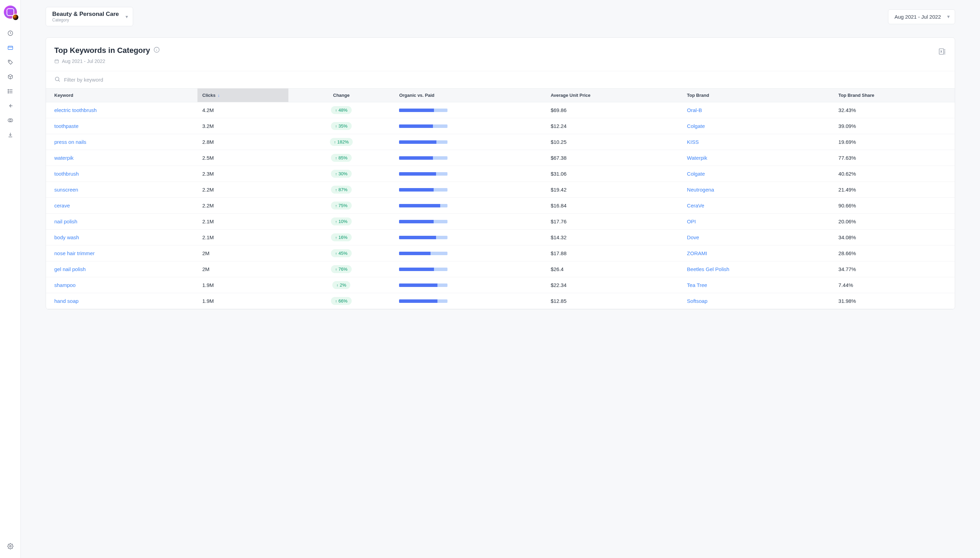 The width and height of the screenshot is (980, 558). I want to click on change-pill: ↑ 16%, so click(341, 238).